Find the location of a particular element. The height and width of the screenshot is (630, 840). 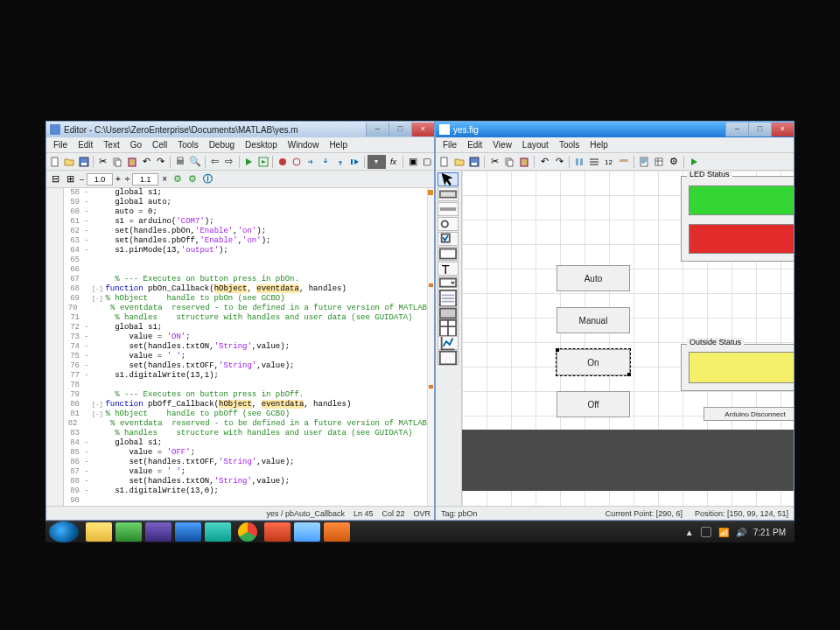

new-gui-icon is located at coordinates (444, 162).